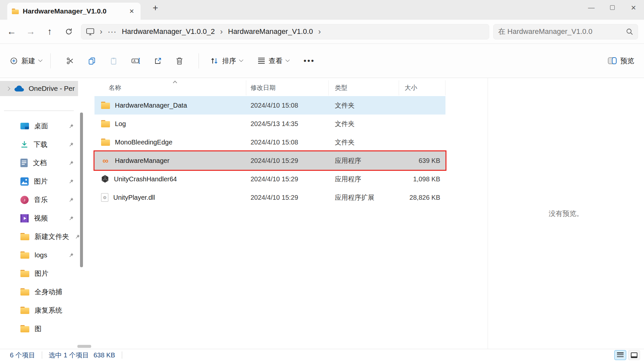 This screenshot has height=361, width=644. Describe the element at coordinates (566, 214) in the screenshot. I see `preview-empty-text: 没有预览。` at that location.